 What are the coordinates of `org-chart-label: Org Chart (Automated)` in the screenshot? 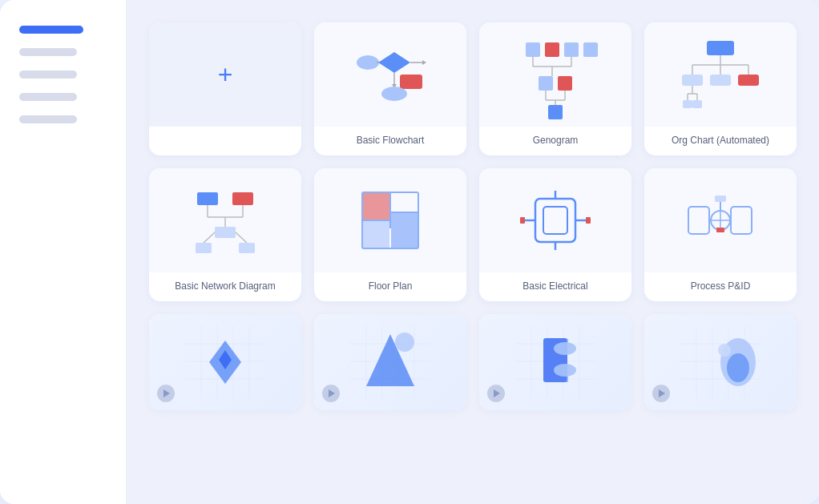 It's located at (720, 141).